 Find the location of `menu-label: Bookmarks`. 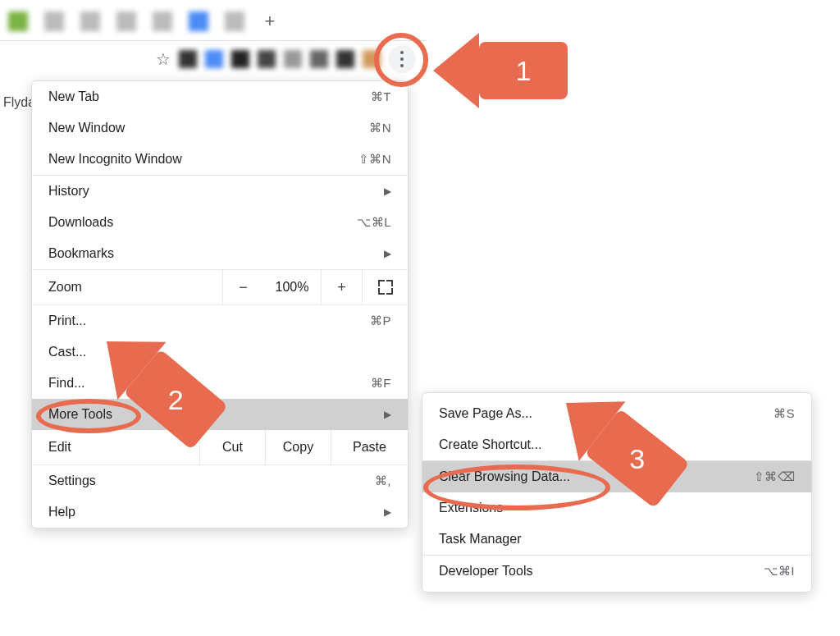

menu-label: Bookmarks is located at coordinates (81, 254).